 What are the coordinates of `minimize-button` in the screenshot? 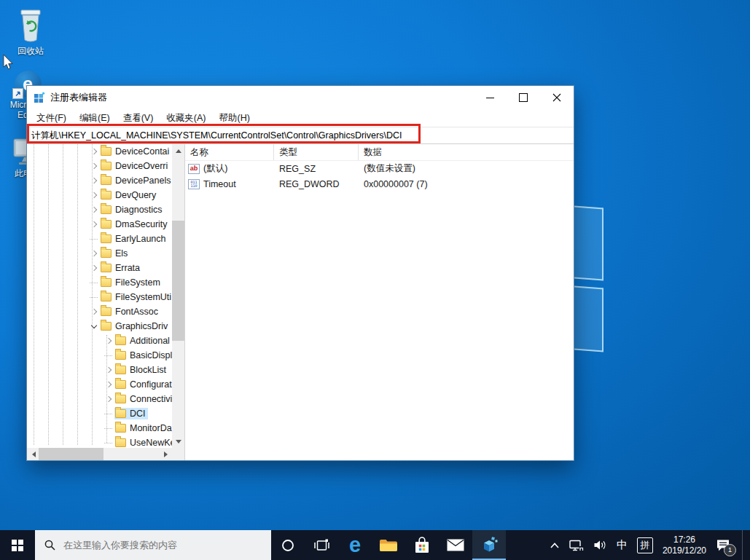 It's located at (490, 98).